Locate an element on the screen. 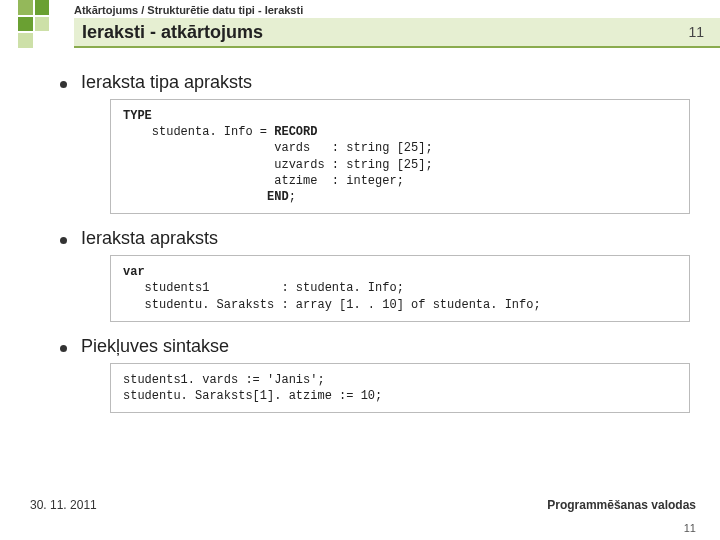  code-block-2: var students1 : studenta. Info; studentu… is located at coordinates (400, 288).